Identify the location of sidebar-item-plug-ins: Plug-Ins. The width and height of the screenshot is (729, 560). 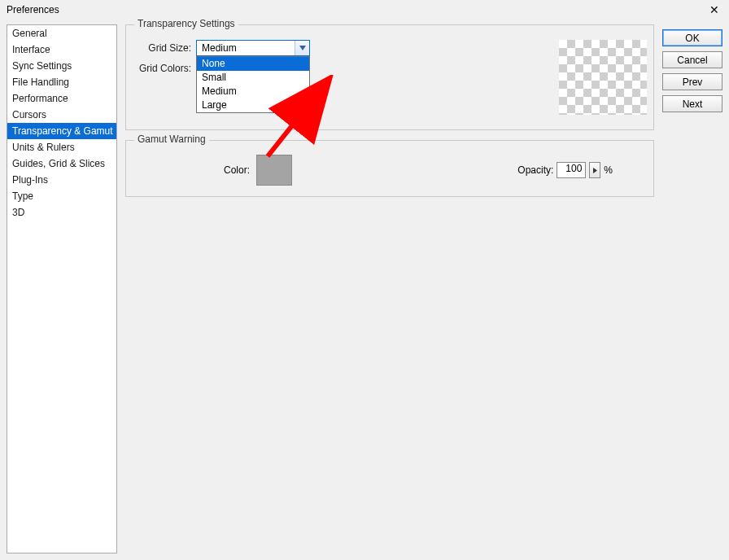
(62, 180).